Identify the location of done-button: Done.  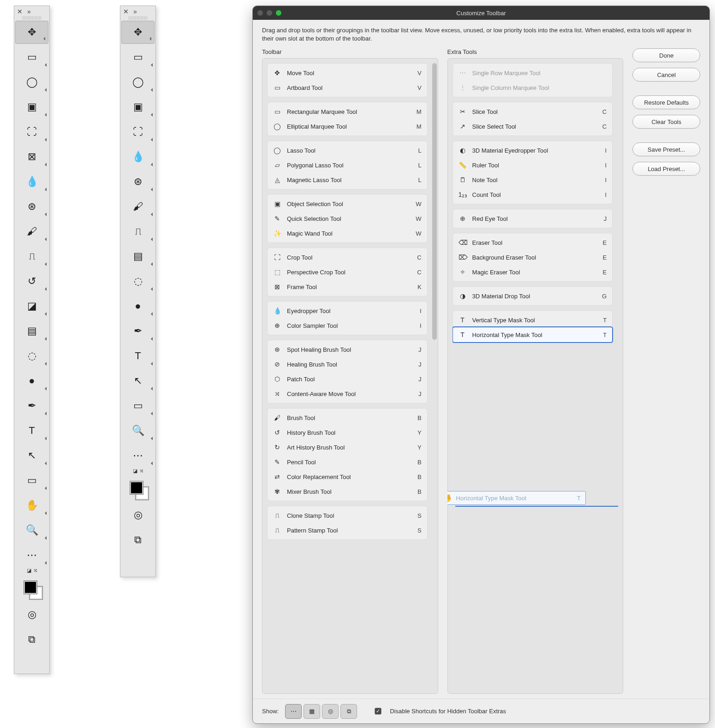
(666, 55).